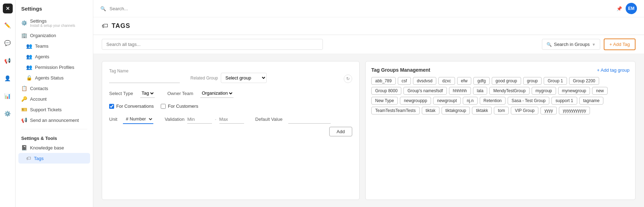  I want to click on tag-group-chip: mynewgroup, so click(574, 91).